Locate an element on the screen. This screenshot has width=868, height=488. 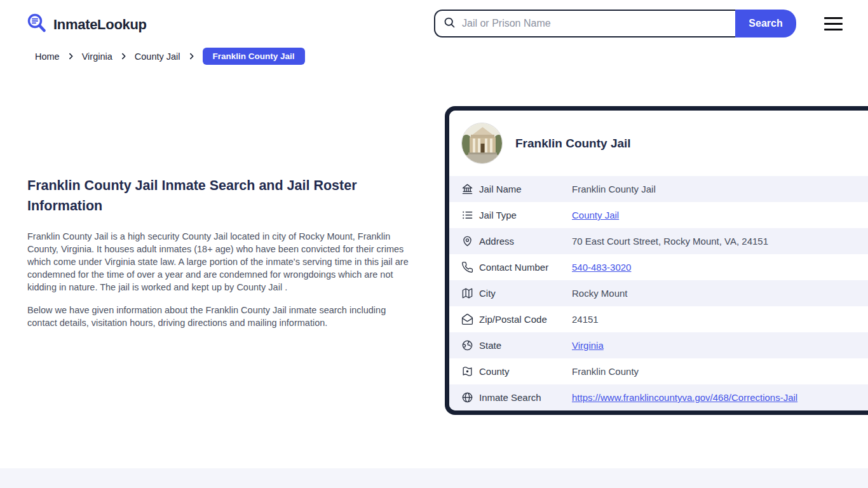
table-row: Jail Type County Jail is located at coordinates (658, 215).